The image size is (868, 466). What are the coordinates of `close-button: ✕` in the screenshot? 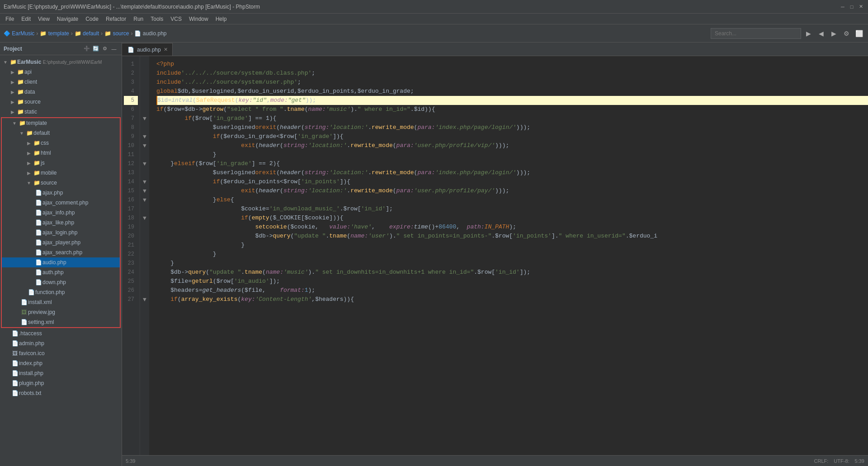 It's located at (861, 7).